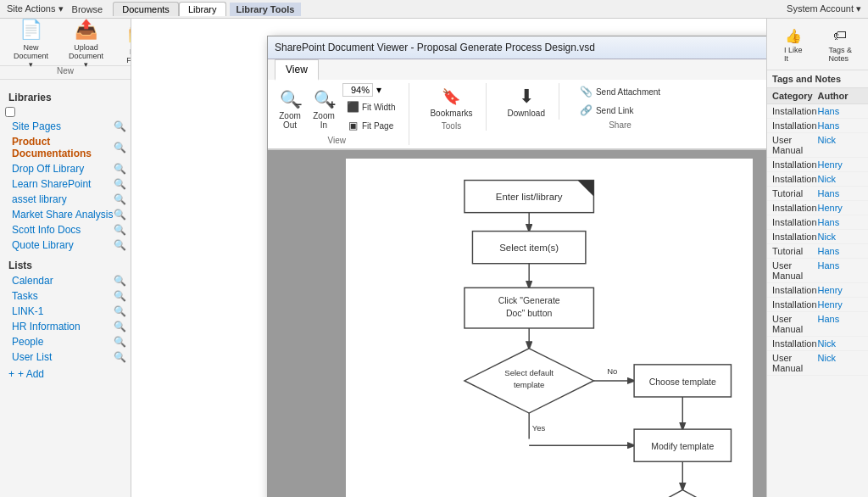  Describe the element at coordinates (795, 96) in the screenshot. I see `col-category: Category` at that location.